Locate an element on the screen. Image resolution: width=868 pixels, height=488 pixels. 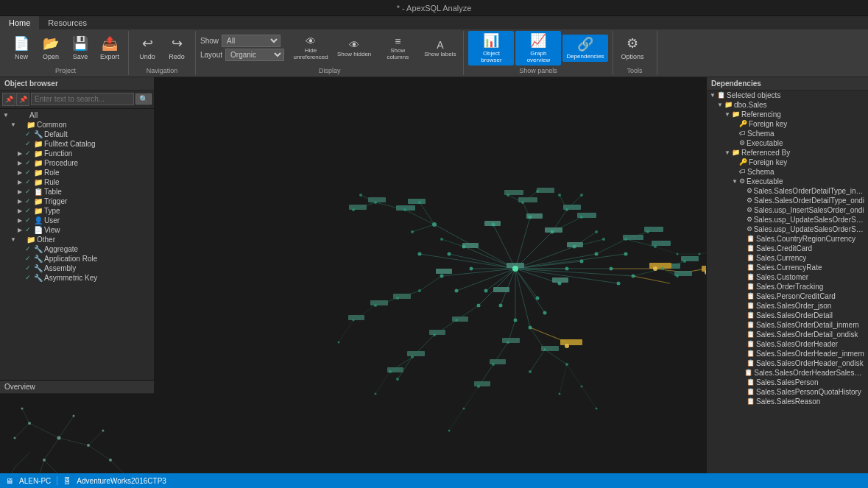
show-labels-button: A Show labels is located at coordinates (440, 49).